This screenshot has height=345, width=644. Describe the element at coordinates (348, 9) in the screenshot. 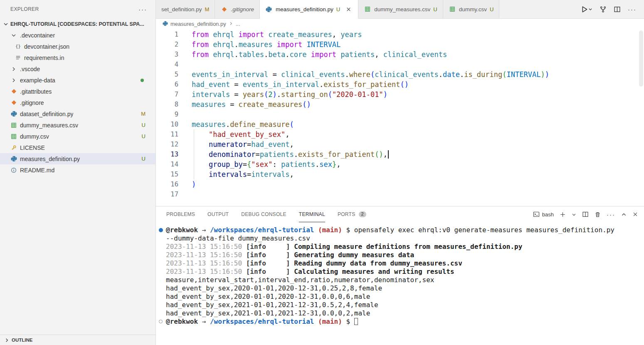

I see `close-icon` at that location.